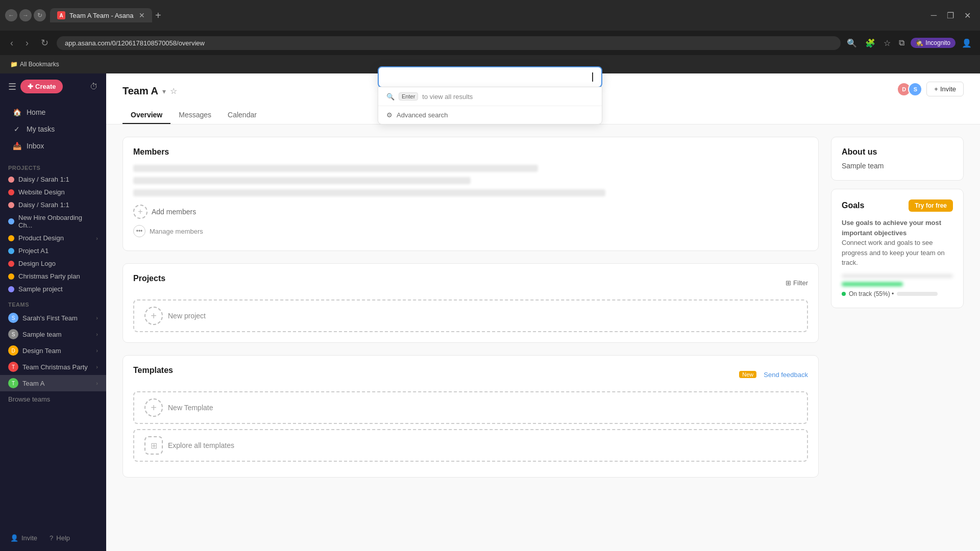 This screenshot has height=551, width=980. Describe the element at coordinates (852, 43) in the screenshot. I see `search-button: 🔍` at that location.